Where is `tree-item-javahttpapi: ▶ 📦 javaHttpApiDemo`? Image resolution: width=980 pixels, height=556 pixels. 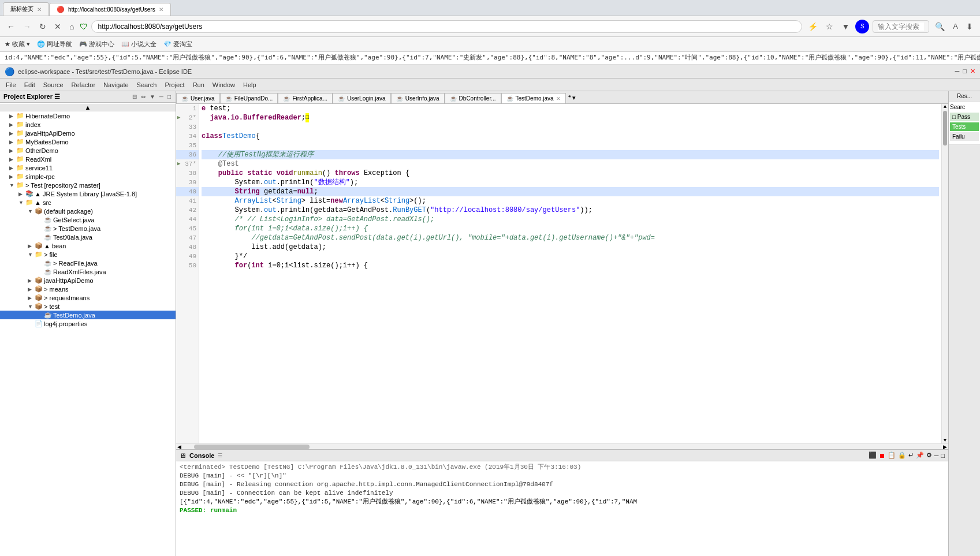
tree-item-javahttpapi: ▶ 📦 javaHttpApiDemo is located at coordinates (88, 281).